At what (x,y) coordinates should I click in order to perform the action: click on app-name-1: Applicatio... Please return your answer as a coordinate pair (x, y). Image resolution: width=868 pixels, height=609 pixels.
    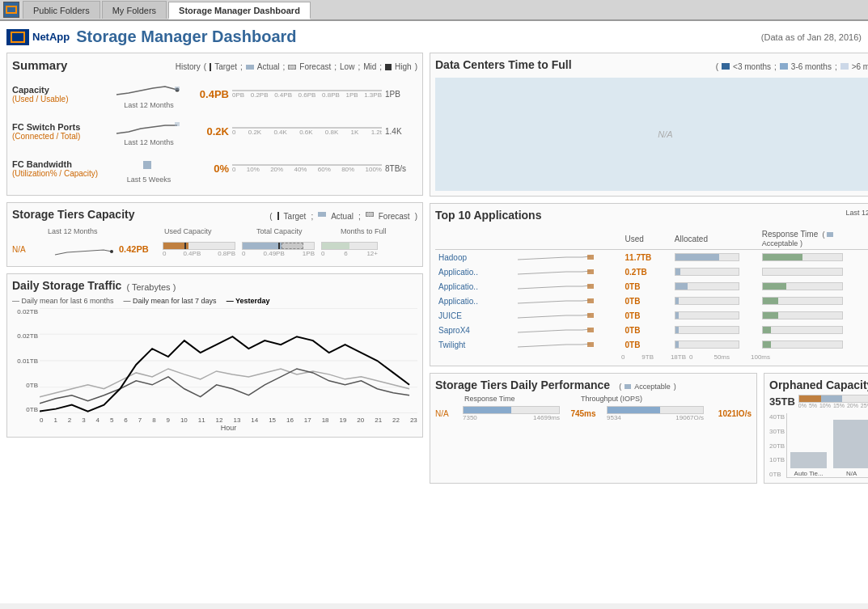
    Looking at the image, I should click on (475, 272).